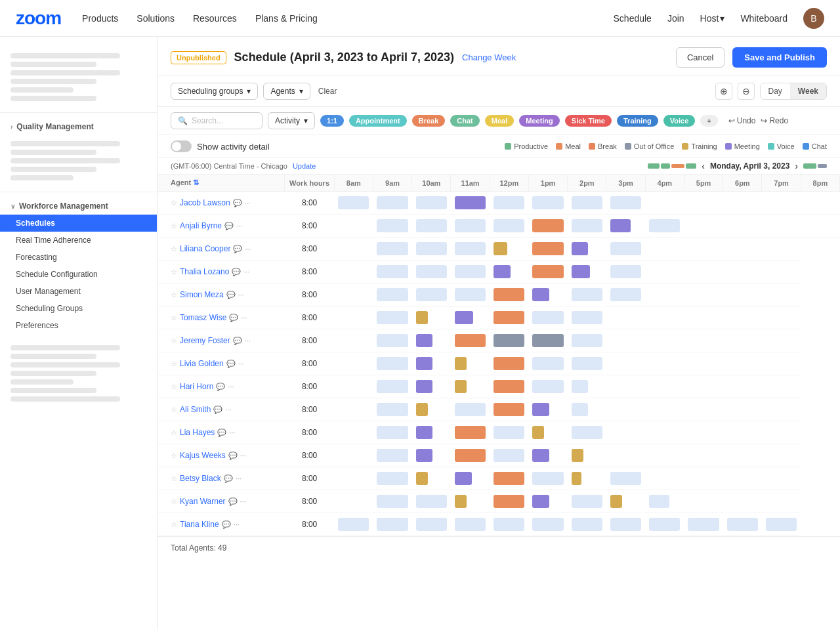  I want to click on sidebar-item-preferences: Preferences, so click(79, 326).